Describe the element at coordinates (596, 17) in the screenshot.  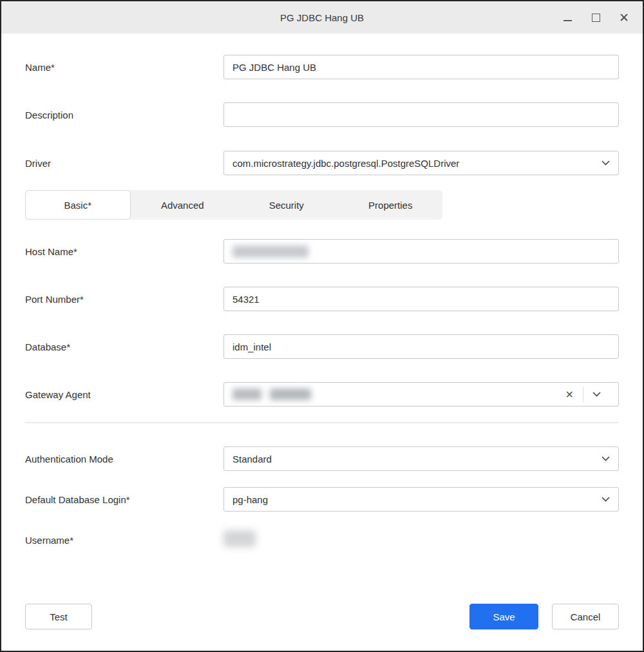
I see `maximize-button` at that location.